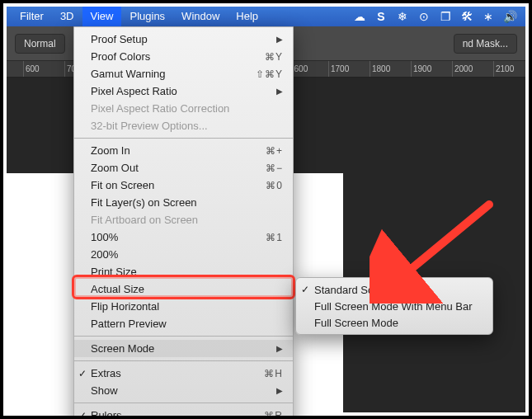 This screenshot has height=419, width=532. I want to click on submenu-item-label: Full Screen Mode With Menu Bar, so click(393, 307).